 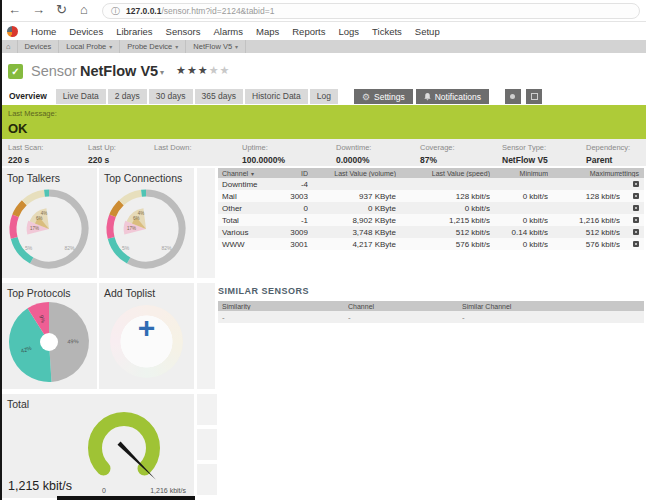 I want to click on stat-label: Coverage:, so click(x=461, y=148).